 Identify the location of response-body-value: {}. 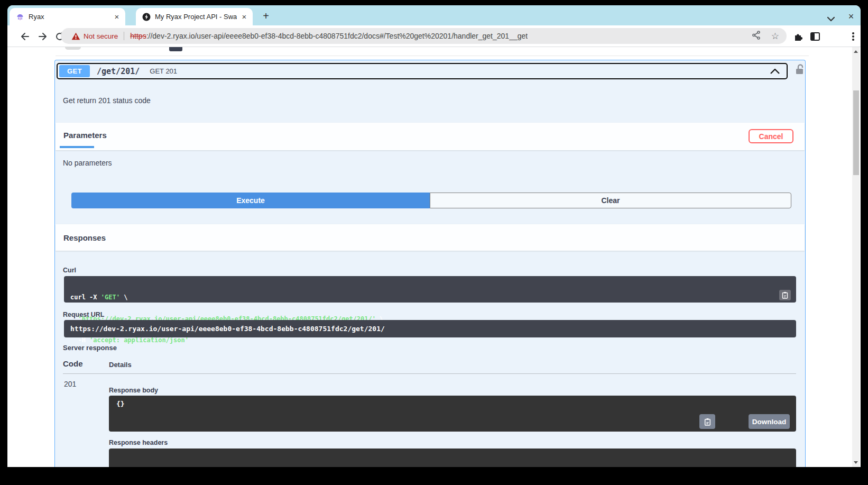
(121, 404).